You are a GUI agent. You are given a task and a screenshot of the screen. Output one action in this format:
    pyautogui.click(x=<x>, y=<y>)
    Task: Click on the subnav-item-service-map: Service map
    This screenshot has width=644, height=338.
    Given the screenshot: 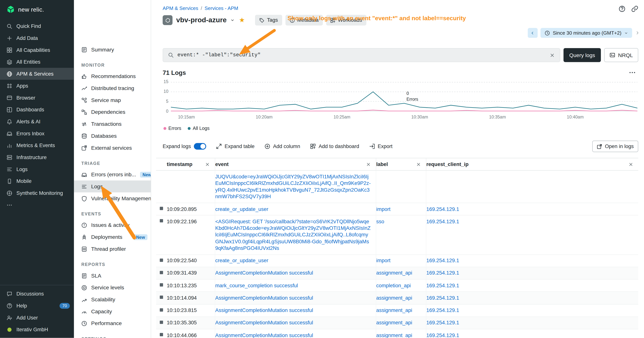 What is the action you would take?
    pyautogui.click(x=112, y=100)
    